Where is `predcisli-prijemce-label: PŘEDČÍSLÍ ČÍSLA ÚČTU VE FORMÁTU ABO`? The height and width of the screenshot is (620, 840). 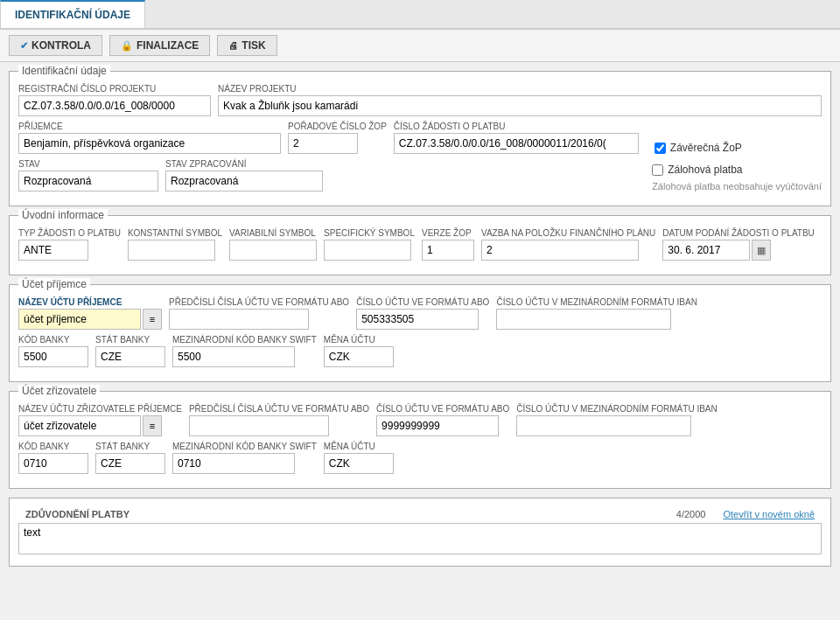 predcisli-prijemce-label: PŘEDČÍSLÍ ČÍSLA ÚČTU VE FORMÁTU ABO is located at coordinates (259, 303).